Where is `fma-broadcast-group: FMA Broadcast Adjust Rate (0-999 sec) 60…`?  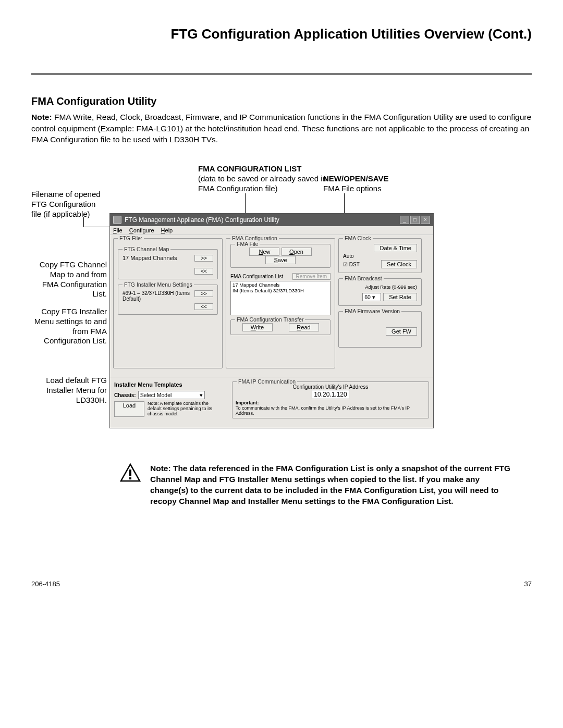
fma-broadcast-group: FMA Broadcast Adjust Rate (0-999 sec) 60… is located at coordinates (380, 292).